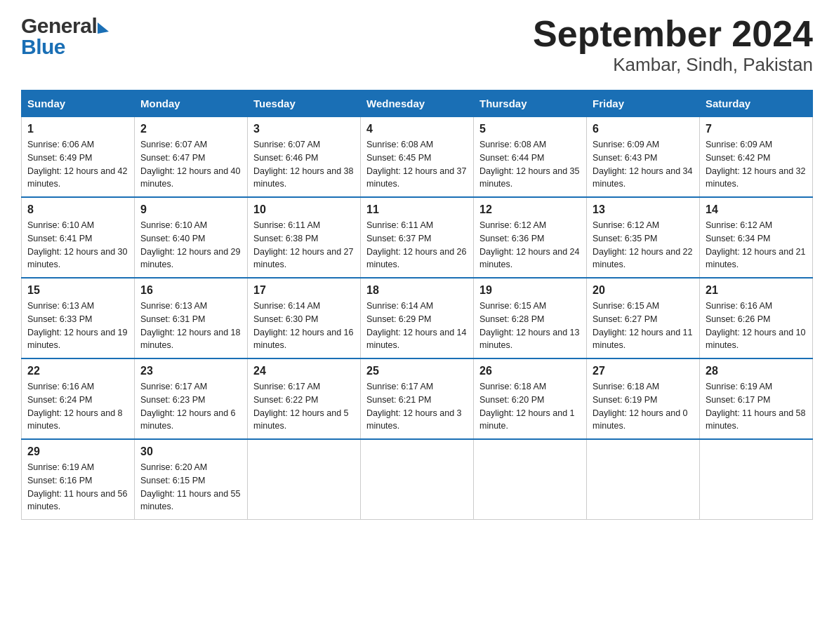 The image size is (834, 644). Describe the element at coordinates (756, 326) in the screenshot. I see `day-info: Sunrise: 6:16 AMSunset: 6:26 PMDaylight:…` at that location.